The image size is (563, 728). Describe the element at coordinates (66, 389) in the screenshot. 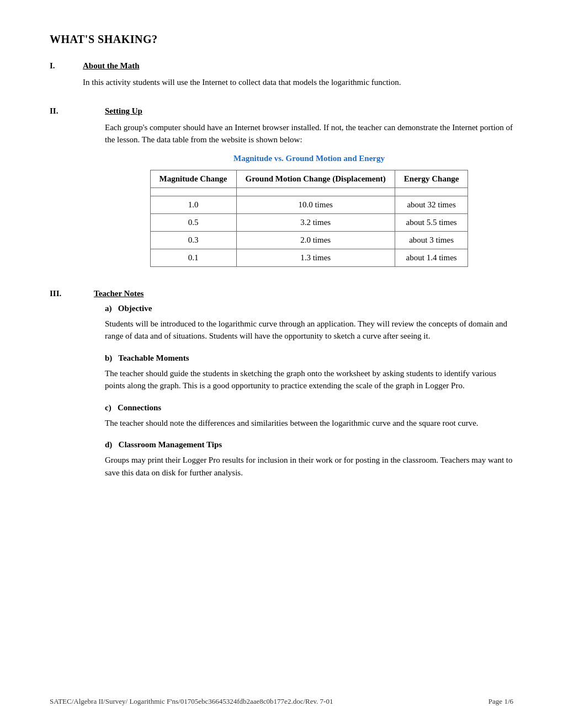

I see `section-3-numeral: III.` at that location.